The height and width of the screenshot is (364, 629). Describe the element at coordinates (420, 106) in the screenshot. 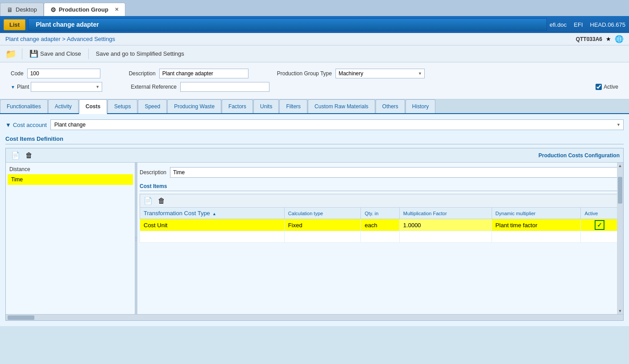

I see `tab-history: History` at that location.